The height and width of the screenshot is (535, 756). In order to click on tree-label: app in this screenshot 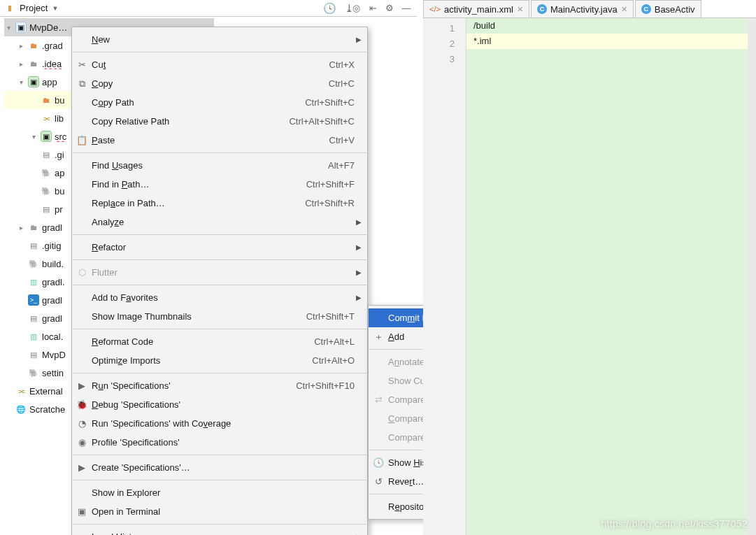, I will do `click(50, 83)`.